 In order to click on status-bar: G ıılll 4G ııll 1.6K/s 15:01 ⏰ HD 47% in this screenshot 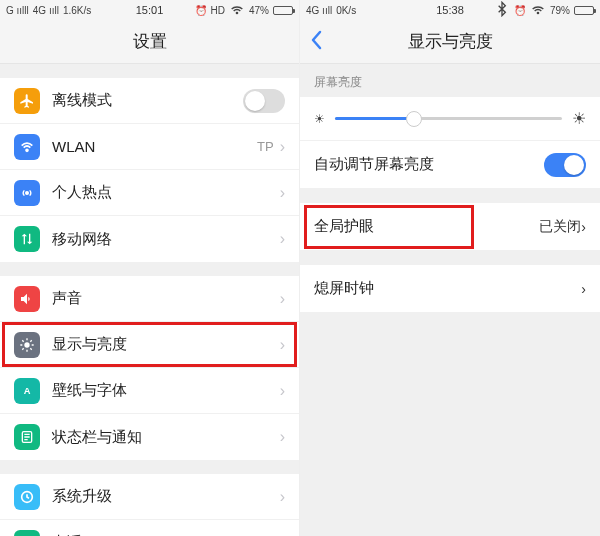, I will do `click(150, 10)`.